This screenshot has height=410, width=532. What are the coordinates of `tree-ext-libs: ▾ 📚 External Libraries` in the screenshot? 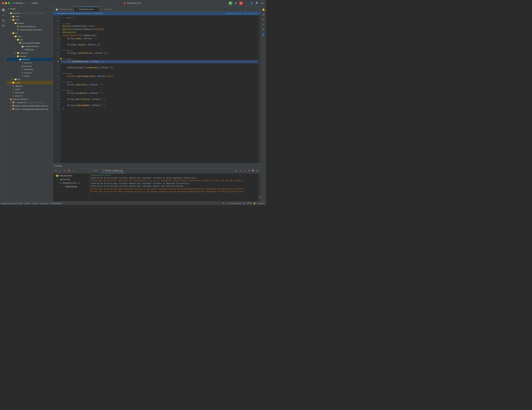 It's located at (30, 99).